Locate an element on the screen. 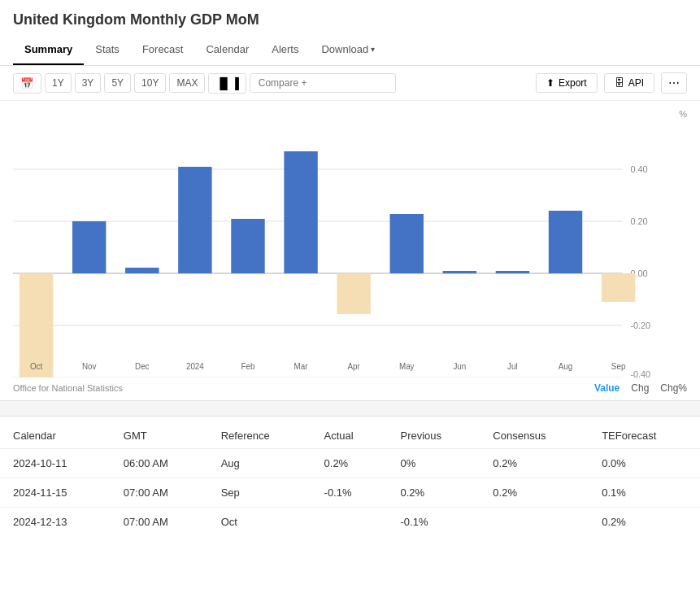  col-actual: Actual is located at coordinates (350, 436).